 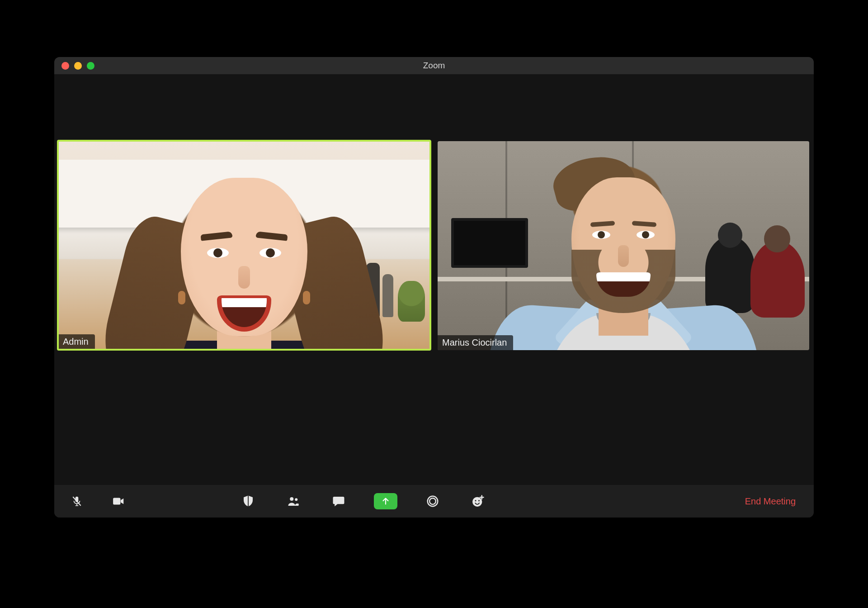 I want to click on video-camera-icon, so click(x=118, y=501).